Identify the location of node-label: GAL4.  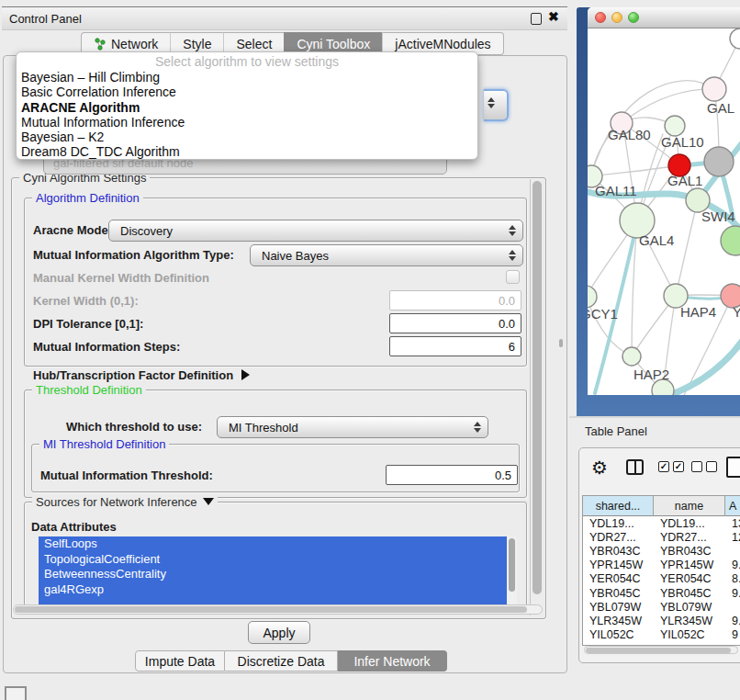
(656, 241).